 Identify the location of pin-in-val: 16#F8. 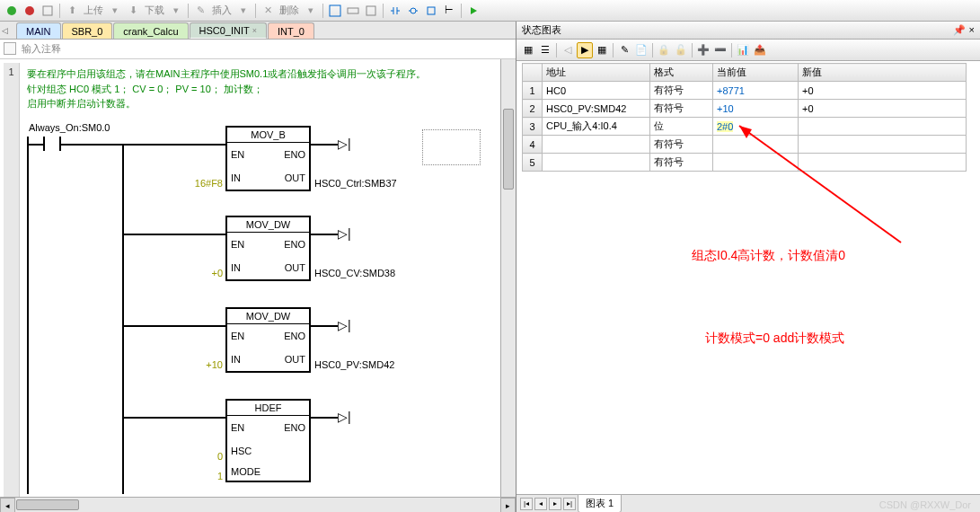
(203, 183).